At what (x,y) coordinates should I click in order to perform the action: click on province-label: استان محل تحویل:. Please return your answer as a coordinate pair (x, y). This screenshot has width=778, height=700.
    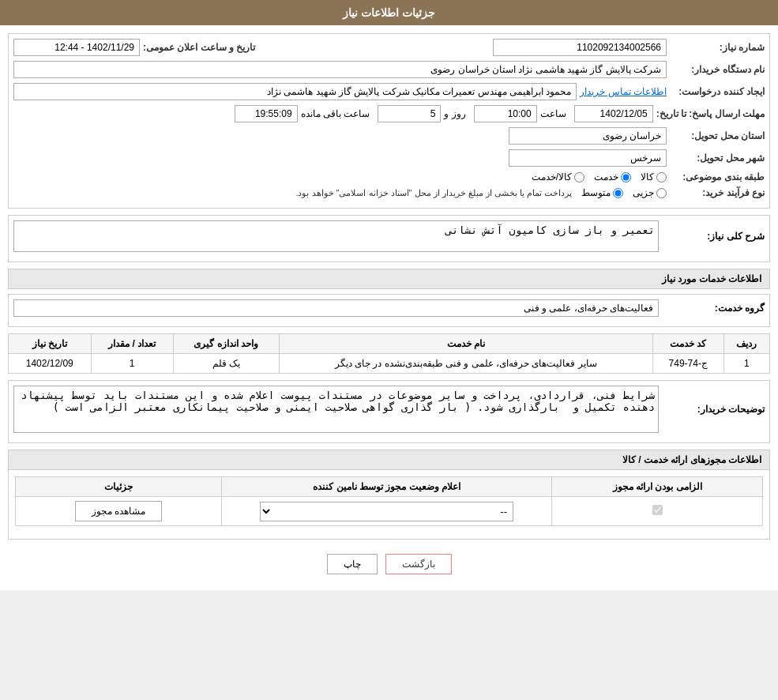
    Looking at the image, I should click on (717, 136).